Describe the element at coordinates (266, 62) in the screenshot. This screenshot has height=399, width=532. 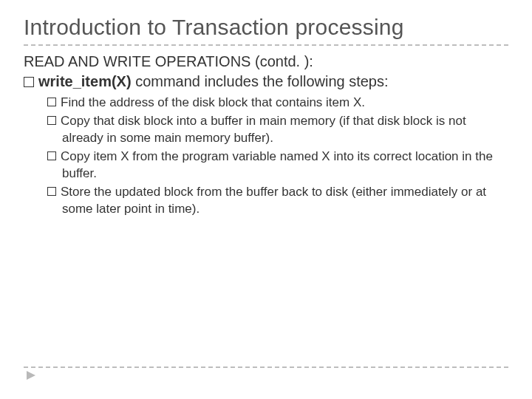
I see `section-subhead: READ AND WRITE OPERATIONS (contd. ):` at that location.